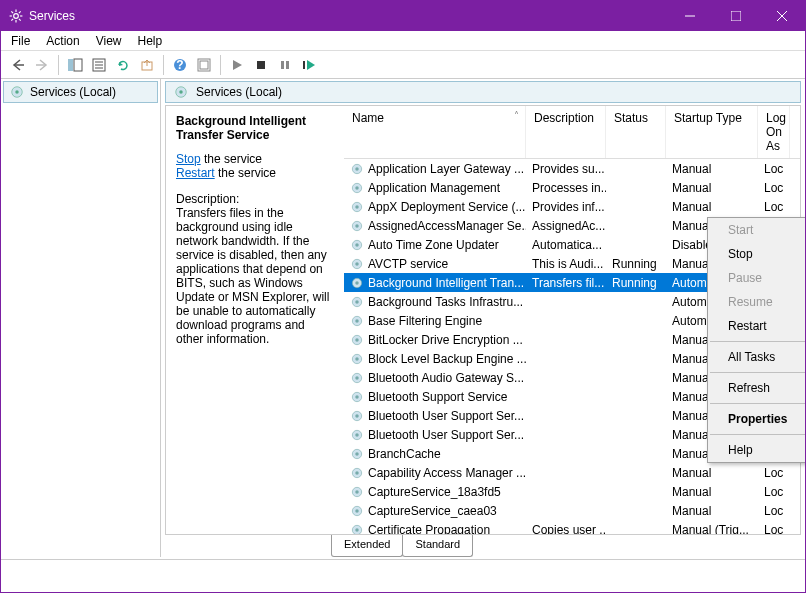 This screenshot has width=806, height=593. I want to click on service-desc: Processes in..., so click(566, 188).